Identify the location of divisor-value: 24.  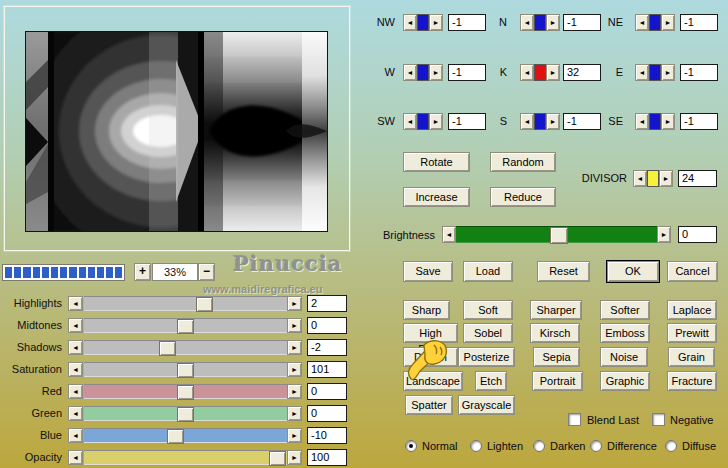
(698, 178).